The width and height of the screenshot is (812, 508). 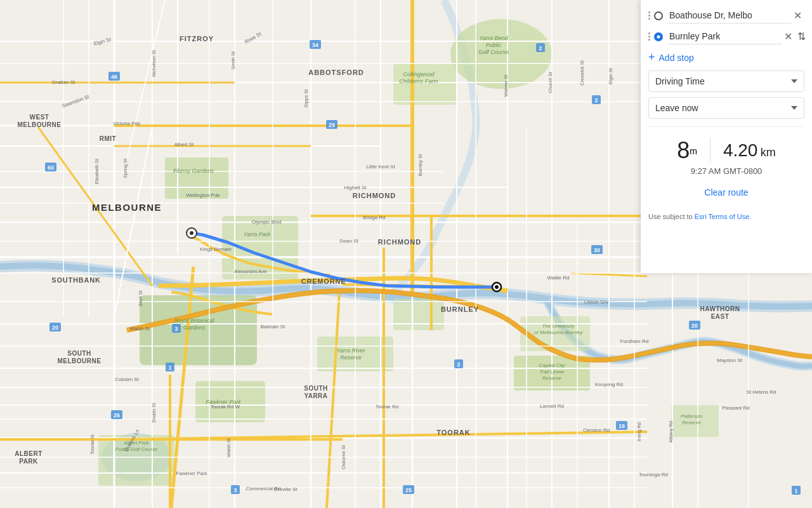 What do you see at coordinates (695, 326) in the screenshot?
I see `svg-text: 20` at bounding box center [695, 326].